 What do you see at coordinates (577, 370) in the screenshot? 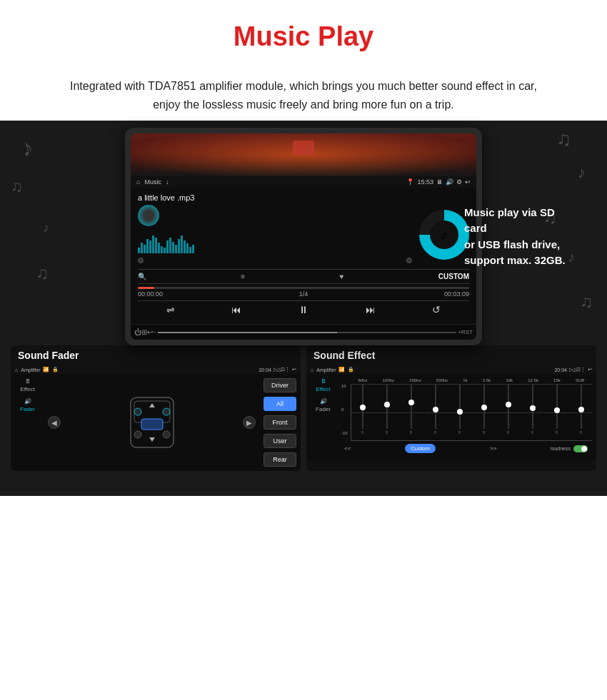
I see `effect-icons: ▷△⊡⋮` at bounding box center [577, 370].